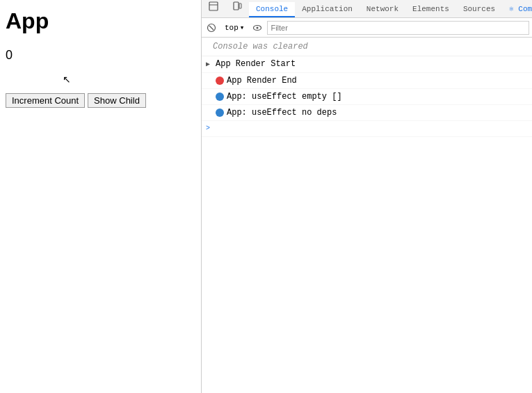  Describe the element at coordinates (67, 79) in the screenshot. I see `cursor-icon: ↖` at that location.